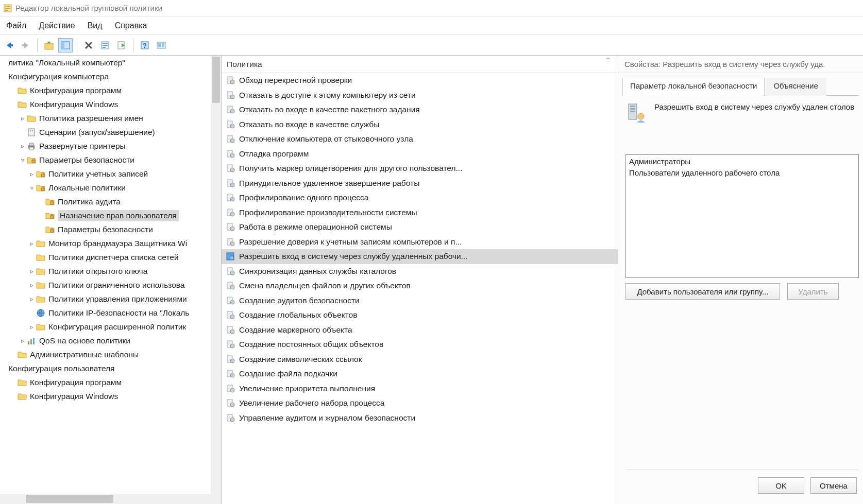  What do you see at coordinates (145, 45) in the screenshot?
I see `help-button: ?` at bounding box center [145, 45].